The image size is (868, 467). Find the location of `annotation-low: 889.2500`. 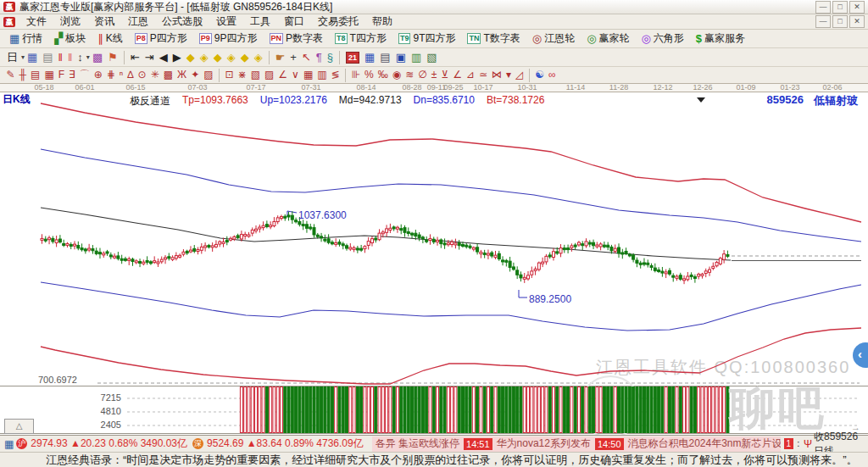

annotation-low: 889.2500 is located at coordinates (550, 299).